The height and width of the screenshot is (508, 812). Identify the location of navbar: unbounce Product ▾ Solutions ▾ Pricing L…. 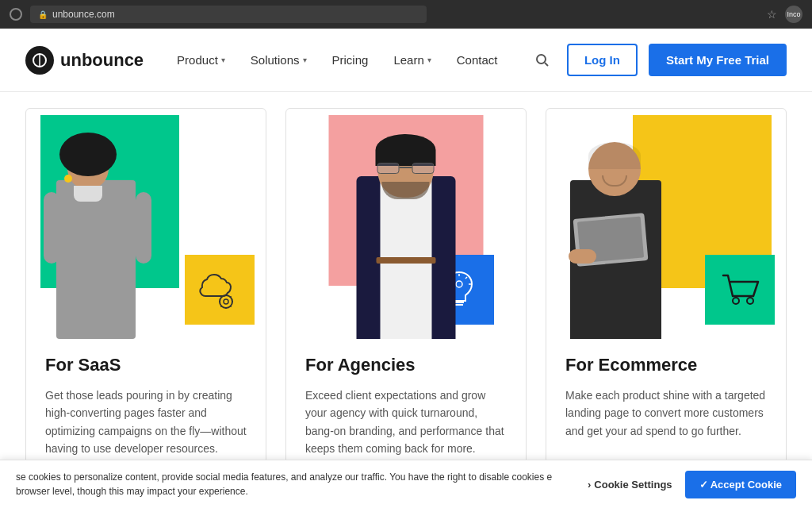
(406, 60).